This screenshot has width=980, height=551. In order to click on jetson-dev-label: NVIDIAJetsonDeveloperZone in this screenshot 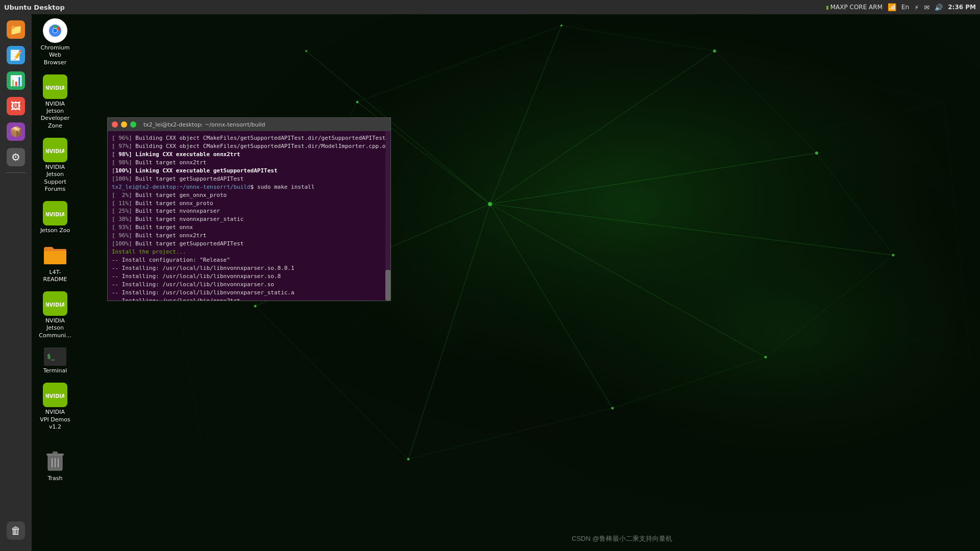, I will do `click(55, 115)`.